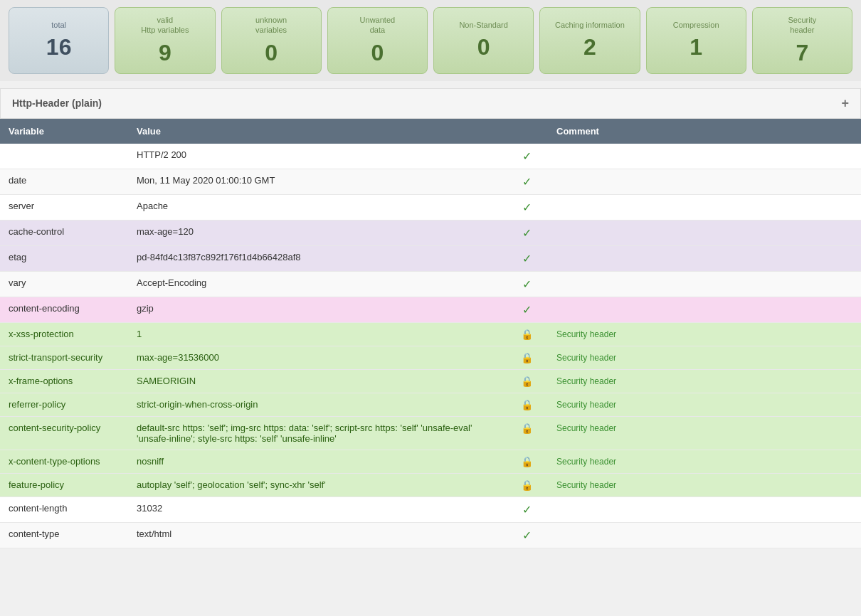 Image resolution: width=861 pixels, height=616 pixels. I want to click on card-label-valid-http: validHttp variables, so click(165, 26).